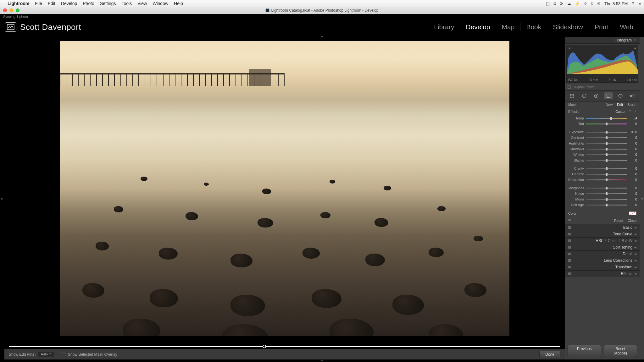 The height and width of the screenshot is (362, 644). What do you see at coordinates (602, 248) in the screenshot?
I see `panel-header-split-toning: Split Toning◀` at bounding box center [602, 248].